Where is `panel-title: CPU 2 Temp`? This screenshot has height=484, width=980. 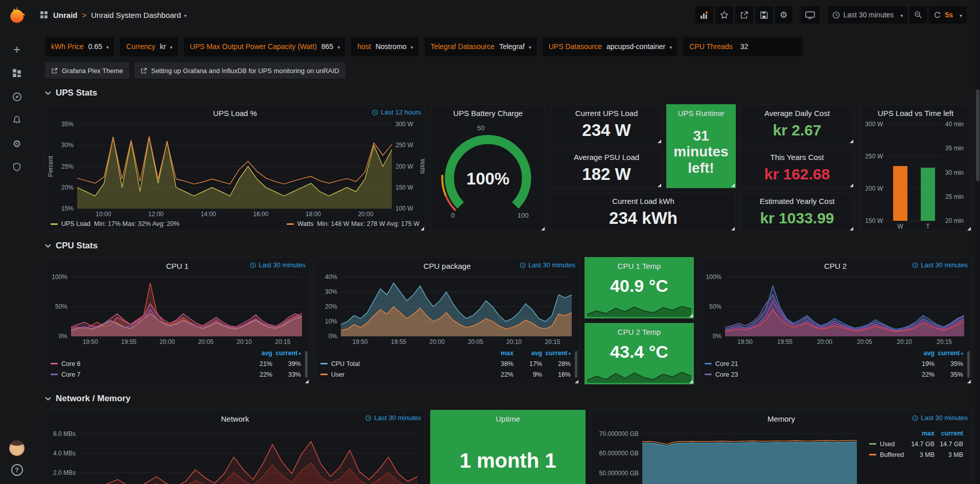
panel-title: CPU 2 Temp is located at coordinates (640, 332).